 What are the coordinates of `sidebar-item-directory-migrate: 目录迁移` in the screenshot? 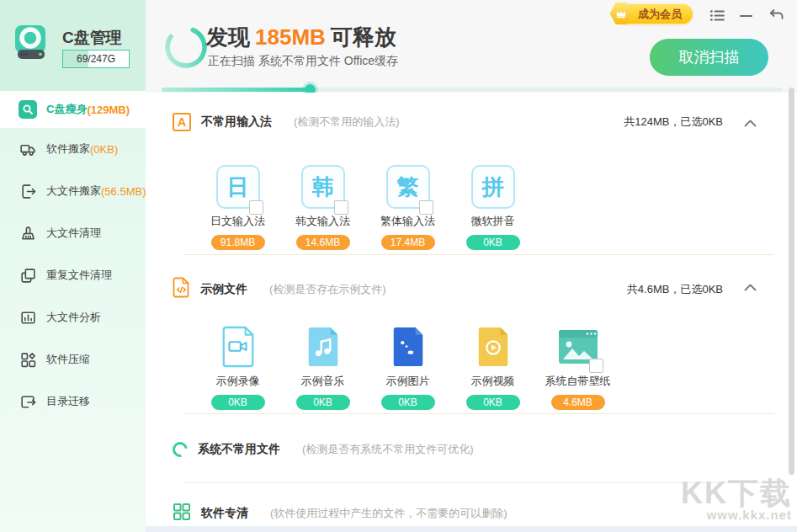 It's located at (72, 402).